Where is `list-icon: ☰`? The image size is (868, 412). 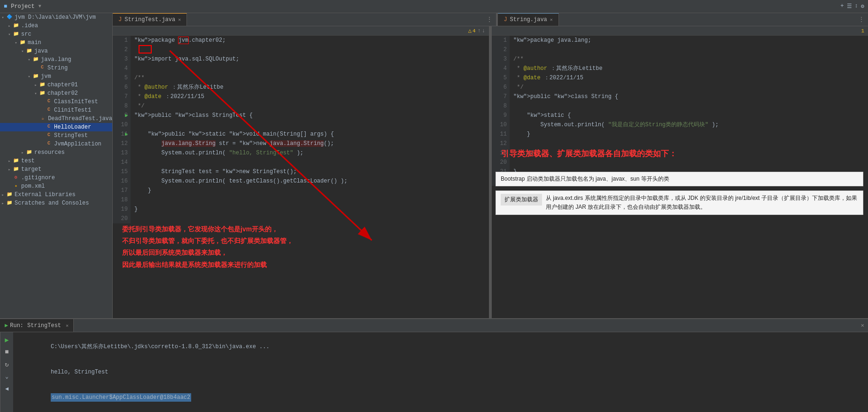
list-icon: ☰ is located at coordinates (849, 7).